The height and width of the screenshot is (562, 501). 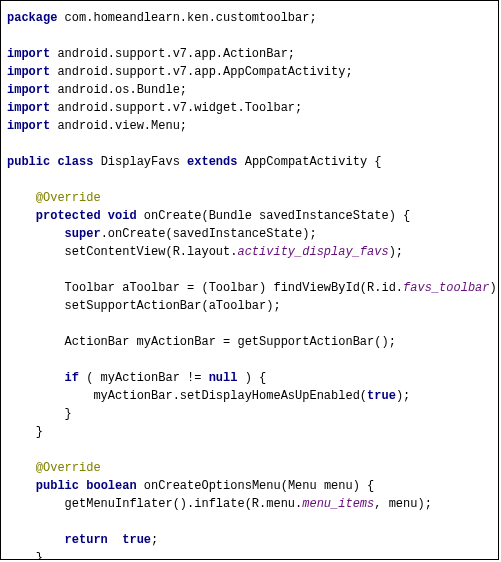 What do you see at coordinates (144, 378) in the screenshot?
I see `if-cond-pre: ( myActionBar !=` at bounding box center [144, 378].